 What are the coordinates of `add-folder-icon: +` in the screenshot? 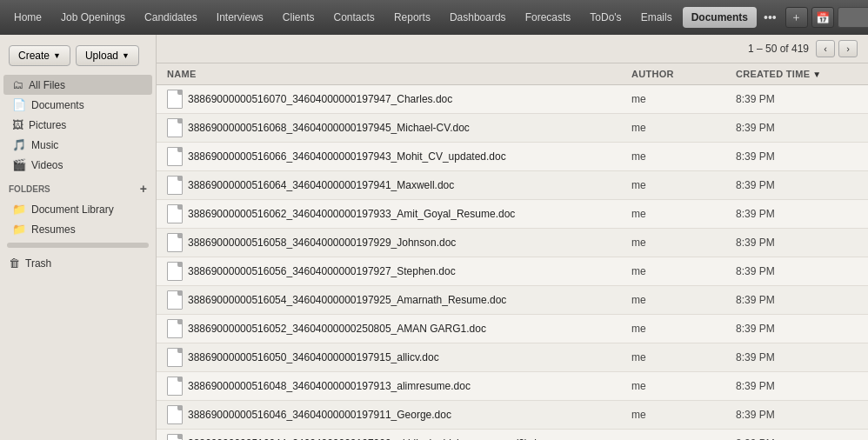 It's located at (144, 189).